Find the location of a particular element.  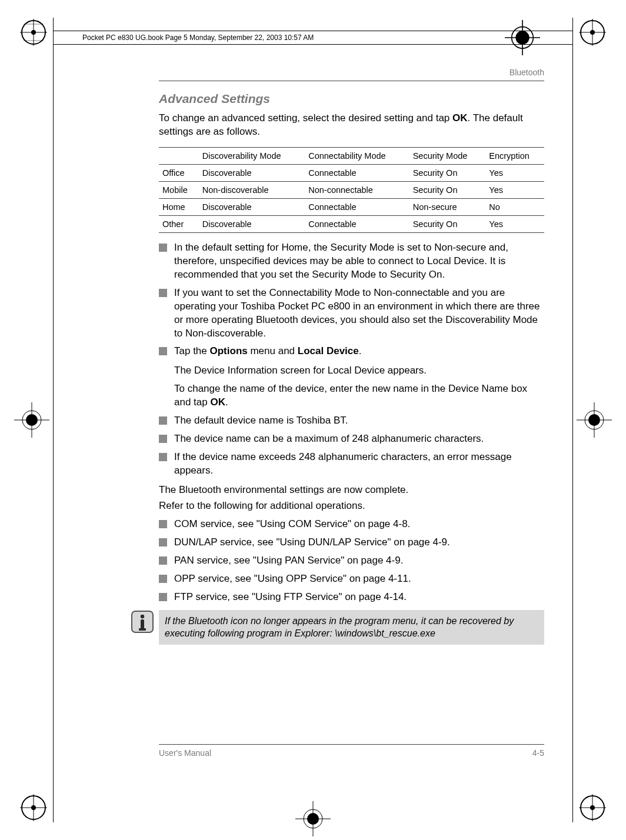

breadcrumb: Bluetooth is located at coordinates (352, 72).